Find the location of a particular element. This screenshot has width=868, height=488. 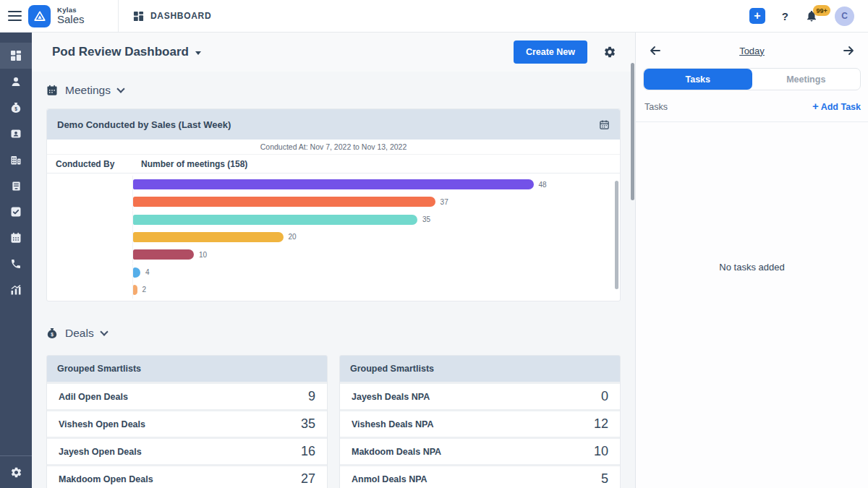

sidebar-item-leads is located at coordinates (16, 82).